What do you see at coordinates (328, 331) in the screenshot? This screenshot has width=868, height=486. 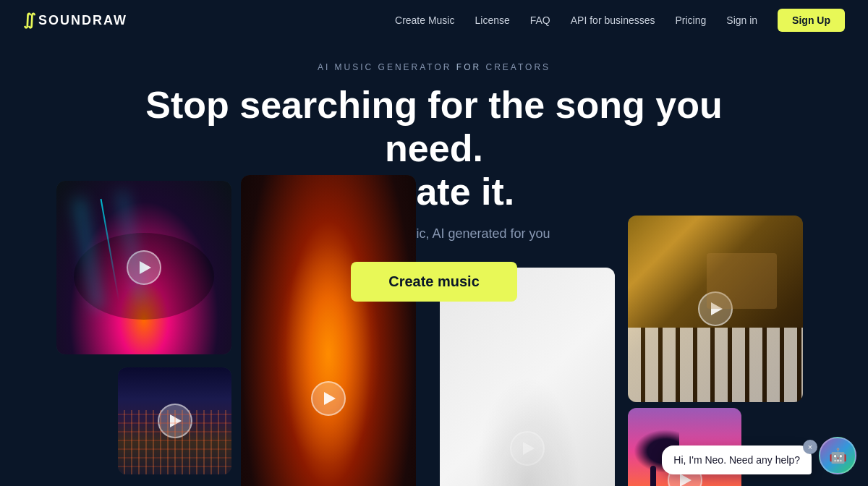 I see `gallery-item-dj` at bounding box center [328, 331].